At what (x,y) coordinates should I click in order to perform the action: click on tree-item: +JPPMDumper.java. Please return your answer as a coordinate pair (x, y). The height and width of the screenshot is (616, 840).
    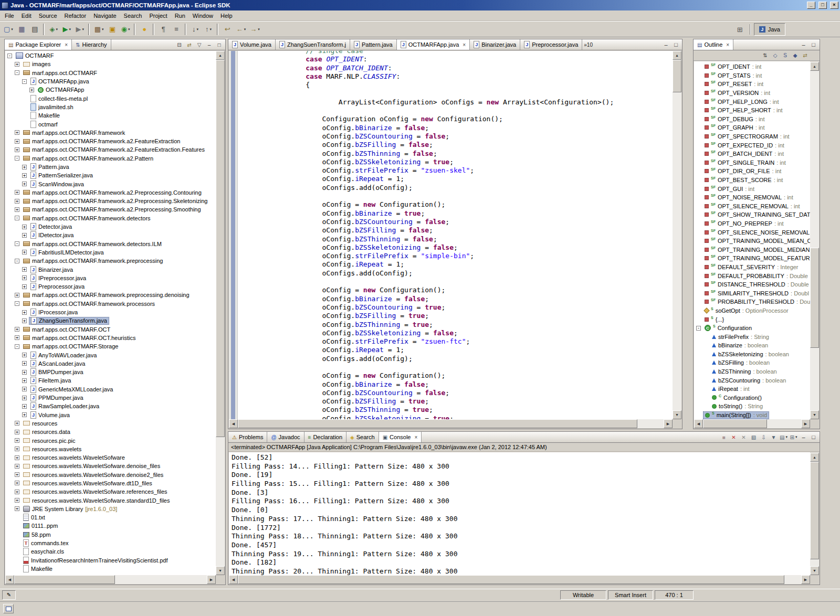
    Looking at the image, I should click on (110, 398).